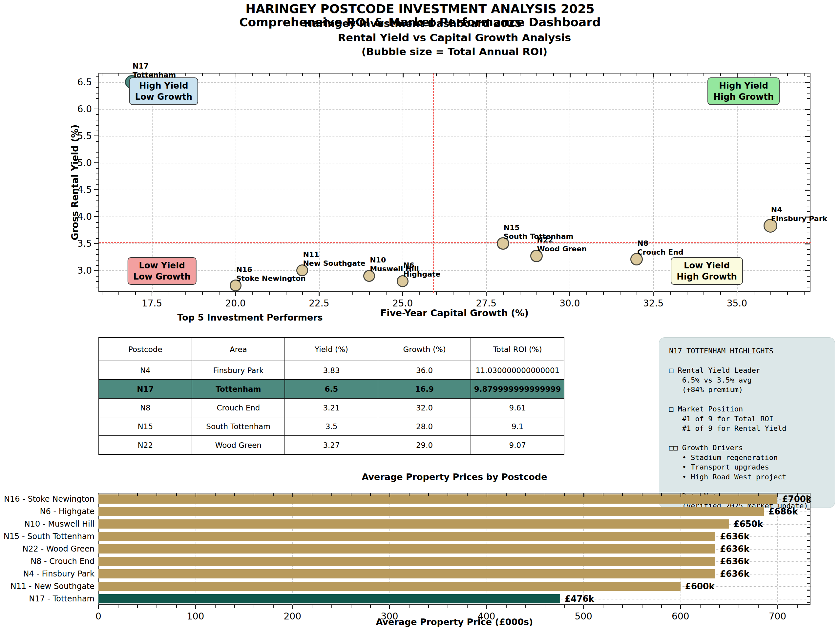 Image resolution: width=840 pixels, height=627 pixels. I want to click on highlights-line: • High Road West project, so click(752, 477).